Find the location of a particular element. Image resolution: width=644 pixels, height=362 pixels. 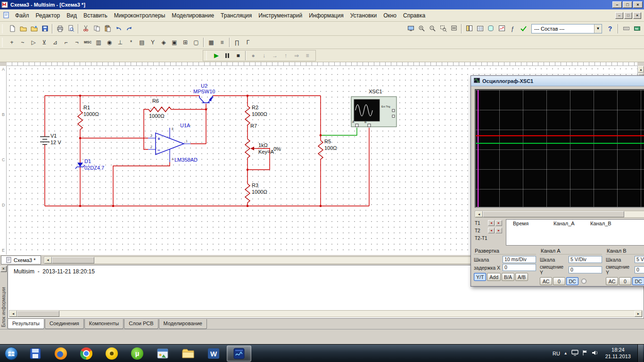

pinned-app-6-icon is located at coordinates (163, 354).